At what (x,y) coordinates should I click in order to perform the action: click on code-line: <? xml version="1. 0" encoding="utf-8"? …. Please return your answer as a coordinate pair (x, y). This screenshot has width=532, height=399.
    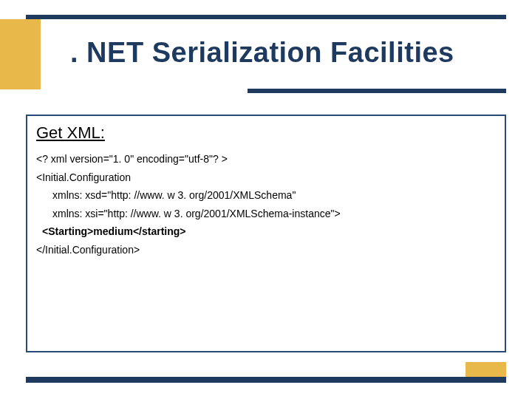
    Looking at the image, I should click on (266, 160).